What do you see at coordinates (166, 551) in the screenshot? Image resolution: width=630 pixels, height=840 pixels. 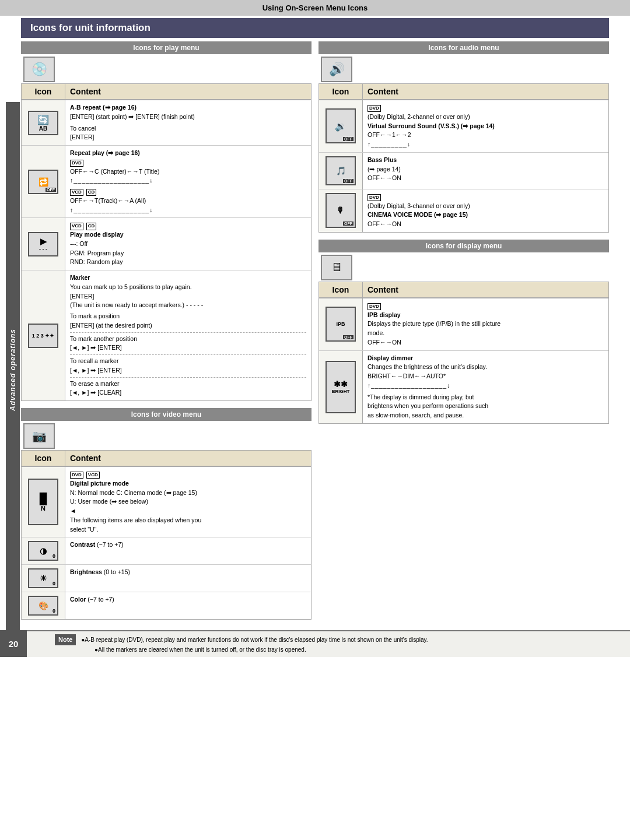 I see `video-row-contrast: ◑ 0 Contrast (−7 to +7)` at bounding box center [166, 551].